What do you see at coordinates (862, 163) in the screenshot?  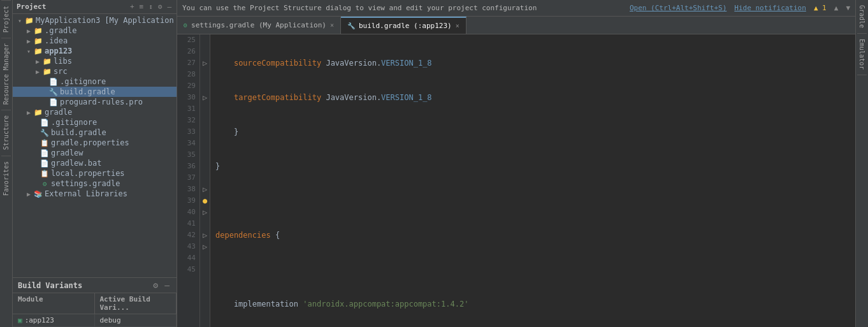 I see `right-vertical-tabs: Gradle Emulator` at bounding box center [862, 163].